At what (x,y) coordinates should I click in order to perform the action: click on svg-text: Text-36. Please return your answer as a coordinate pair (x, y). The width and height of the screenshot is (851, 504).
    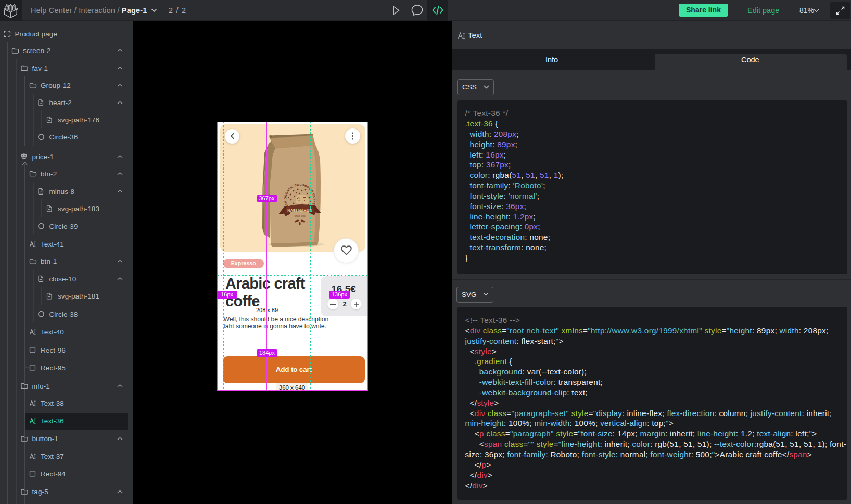
    Looking at the image, I should click on (52, 421).